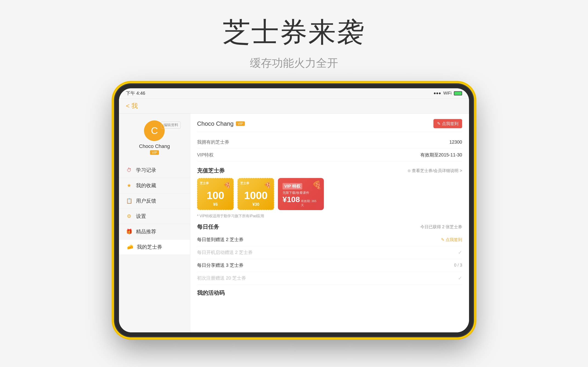  What do you see at coordinates (447, 93) in the screenshot?
I see `wifi-icon: WiFi` at bounding box center [447, 93].